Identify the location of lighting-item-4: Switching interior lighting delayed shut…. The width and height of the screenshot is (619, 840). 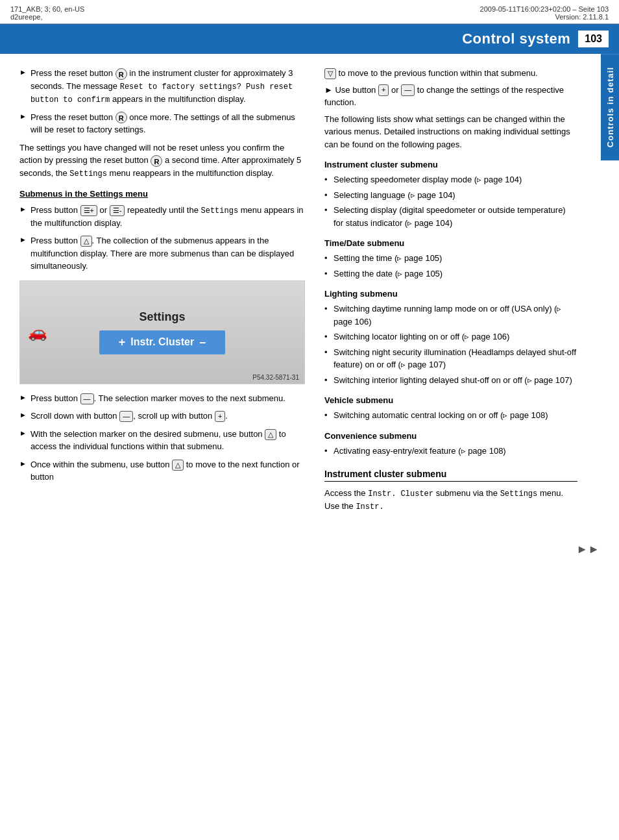
(451, 380).